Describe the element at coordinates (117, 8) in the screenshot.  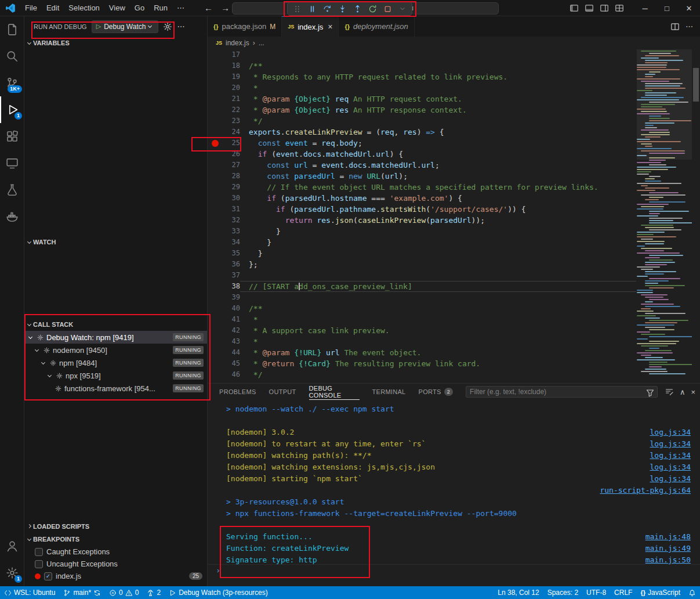
I see `menu-view: View` at that location.